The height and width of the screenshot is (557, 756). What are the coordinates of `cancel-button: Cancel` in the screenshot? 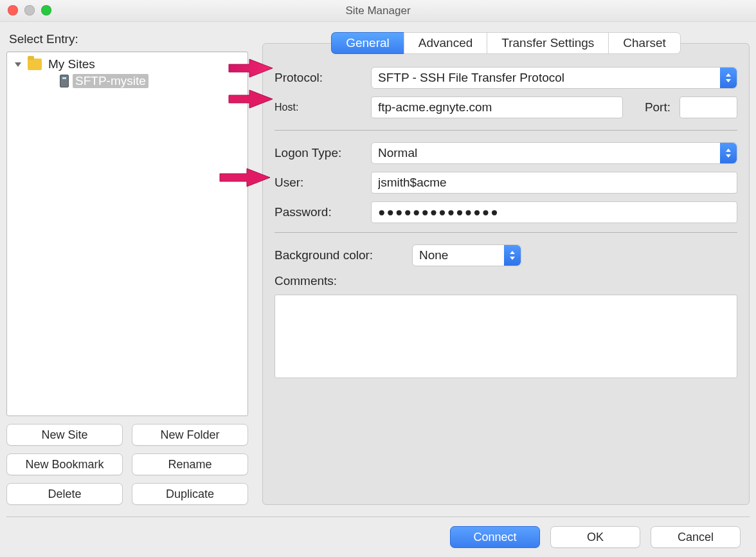 It's located at (696, 537).